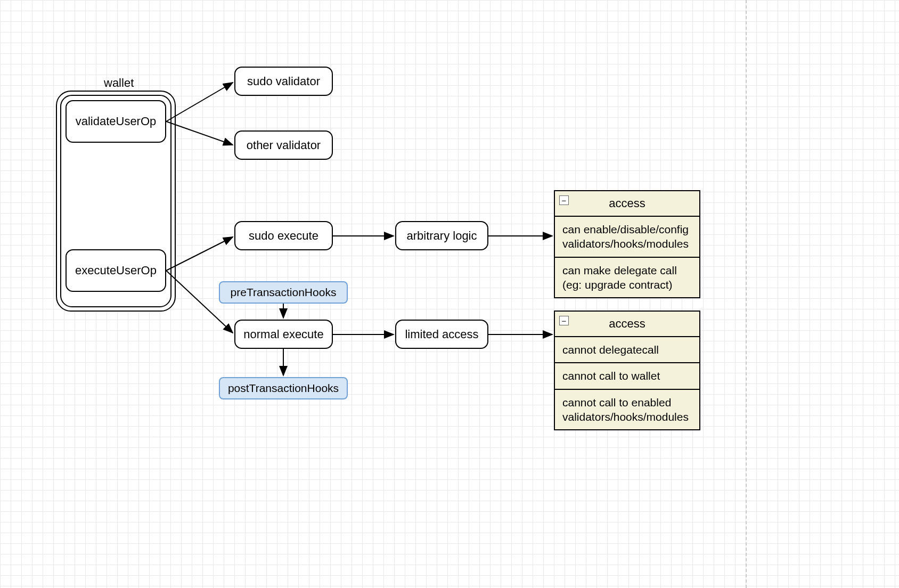 The image size is (899, 588). Describe the element at coordinates (627, 238) in the screenshot. I see `access-sudo-row: can enable/disable/config validators/hoo…` at that location.